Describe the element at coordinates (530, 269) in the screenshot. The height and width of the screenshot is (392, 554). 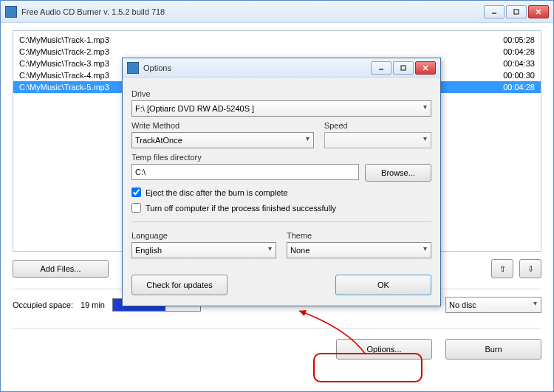
I see `arrow-down-icon: ⇩` at that location.